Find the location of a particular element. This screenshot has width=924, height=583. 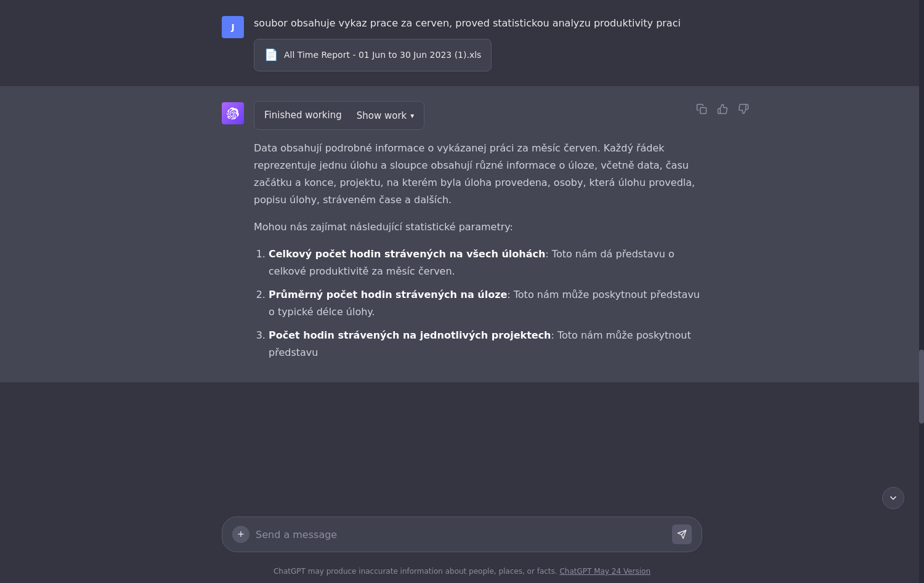

show-work-label: Show work is located at coordinates (382, 116).